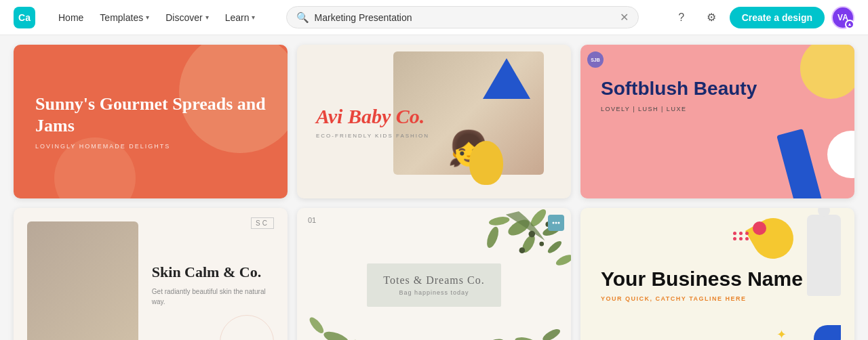 The image size is (868, 340). Describe the element at coordinates (240, 18) in the screenshot. I see `nav-learn: Learn ▾` at that location.